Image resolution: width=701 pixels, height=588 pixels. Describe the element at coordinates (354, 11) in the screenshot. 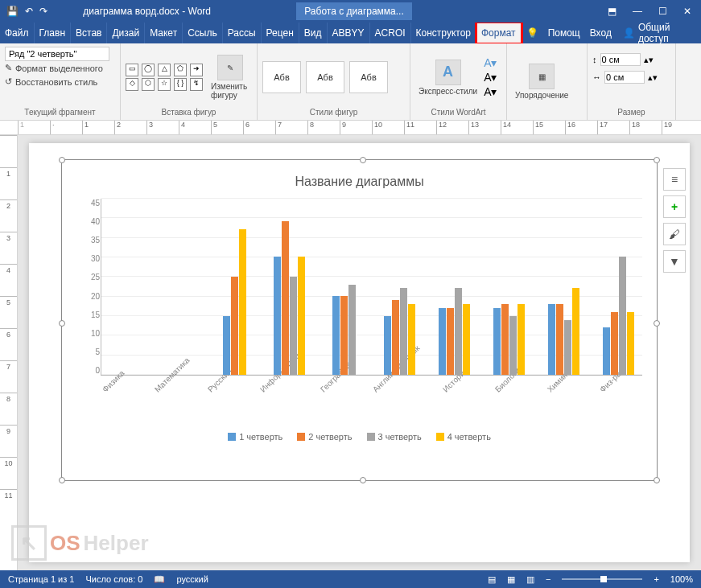

I see `chart-tools-tab: Работа с диаграмма...` at that location.